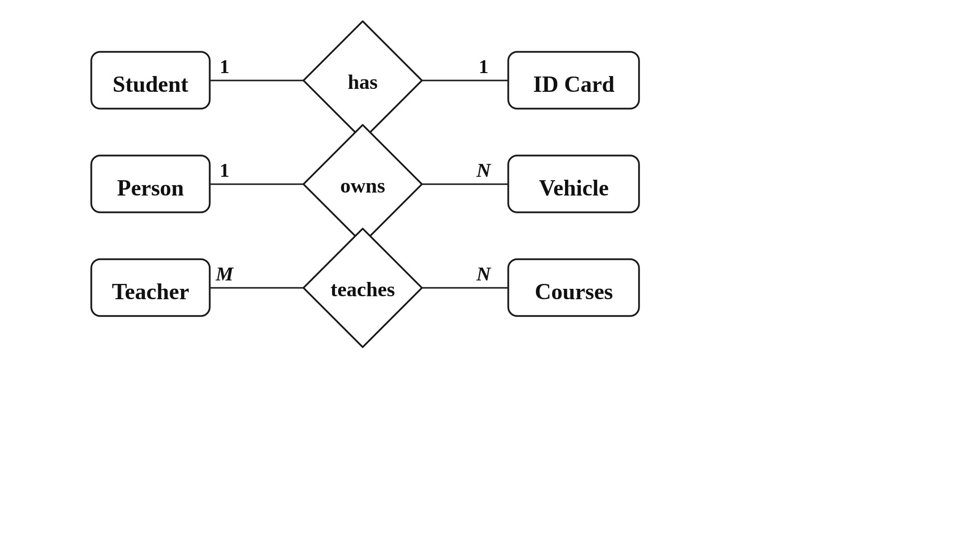 The image size is (980, 553). Describe the element at coordinates (363, 289) in the screenshot. I see `relation-teaches-label: teaches` at that location.